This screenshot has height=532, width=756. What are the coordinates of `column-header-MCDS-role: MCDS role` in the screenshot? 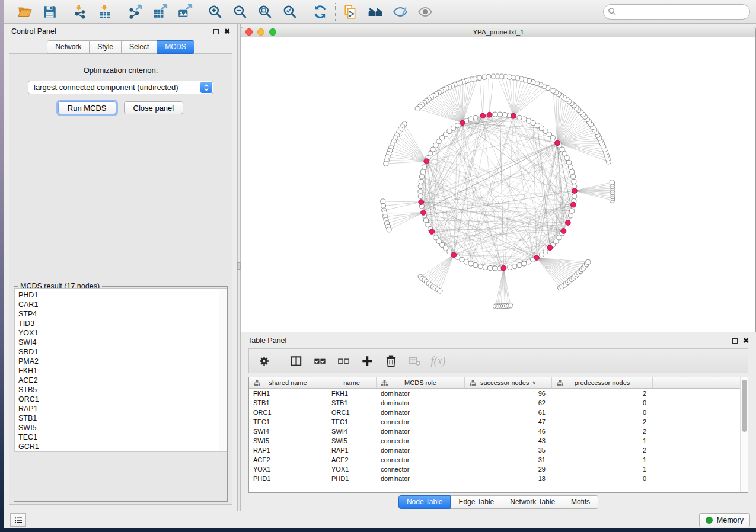 It's located at (421, 383).